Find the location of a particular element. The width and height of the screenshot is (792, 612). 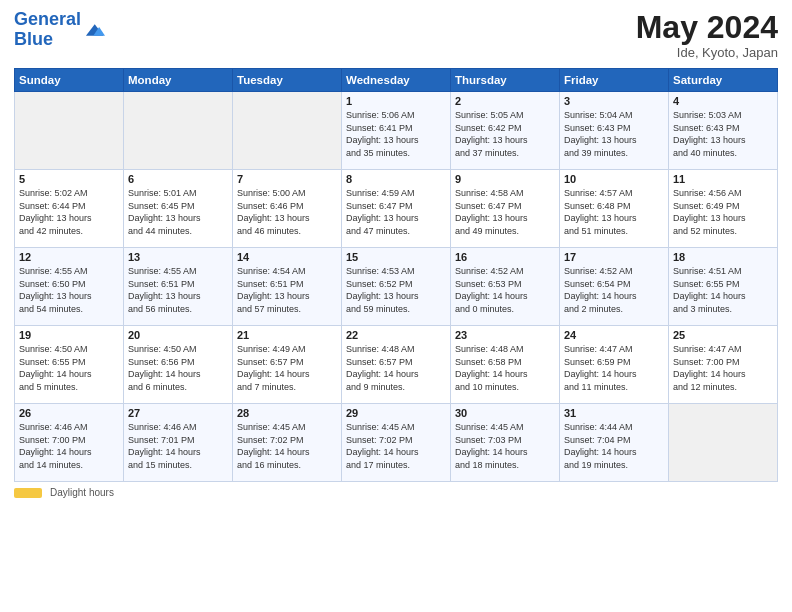

day-info: Sunrise: 5:03 AM Sunset: 6:43 PM Dayligh… is located at coordinates (723, 134).